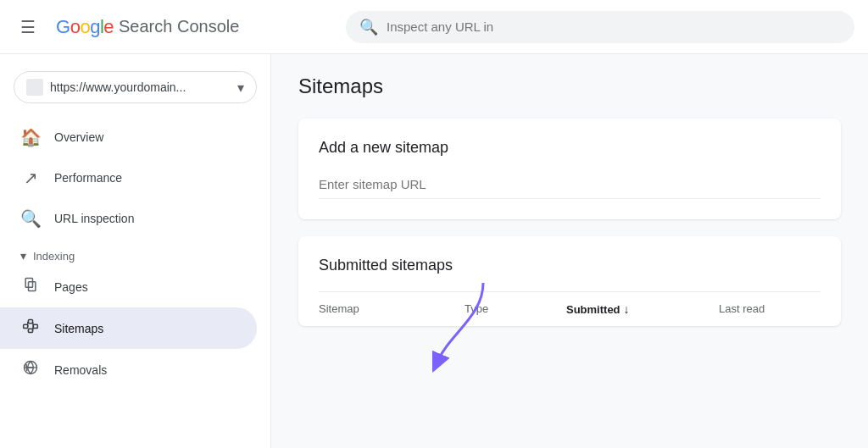 The width and height of the screenshot is (868, 448). Describe the element at coordinates (136, 252) in the screenshot. I see `indexing-section-header: ▾ Indexing` at that location.